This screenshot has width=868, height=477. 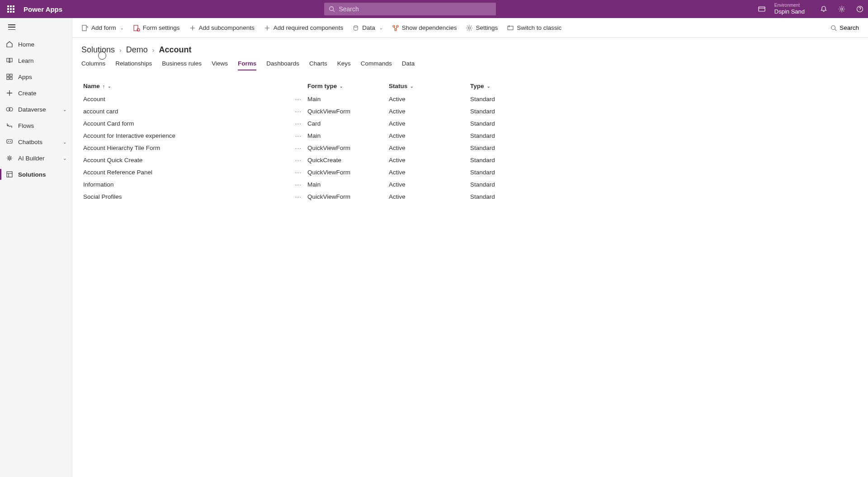 I want to click on cmd-add-required: Add required components, so click(x=304, y=28).